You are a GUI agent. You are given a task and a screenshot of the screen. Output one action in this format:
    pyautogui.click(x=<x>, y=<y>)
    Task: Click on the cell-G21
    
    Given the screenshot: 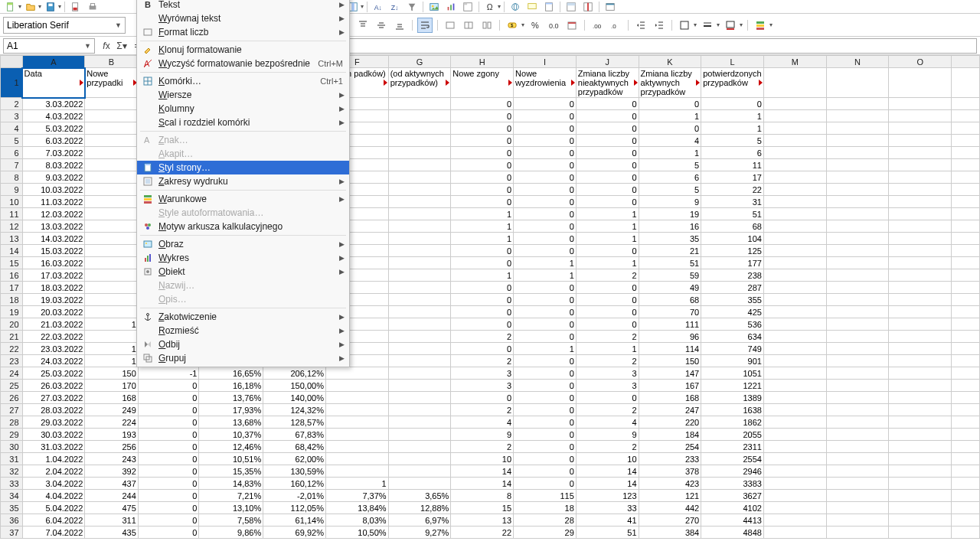 What is the action you would take?
    pyautogui.click(x=420, y=337)
    